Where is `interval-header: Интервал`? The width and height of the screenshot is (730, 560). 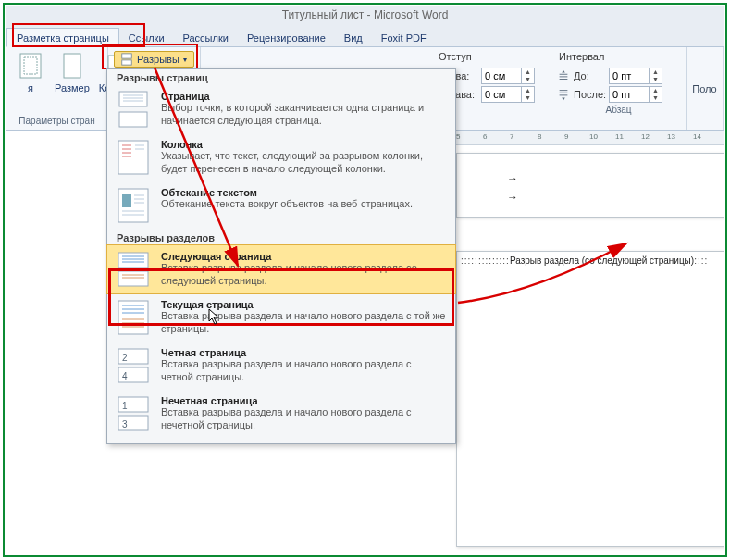 interval-header: Интервал is located at coordinates (618, 56).